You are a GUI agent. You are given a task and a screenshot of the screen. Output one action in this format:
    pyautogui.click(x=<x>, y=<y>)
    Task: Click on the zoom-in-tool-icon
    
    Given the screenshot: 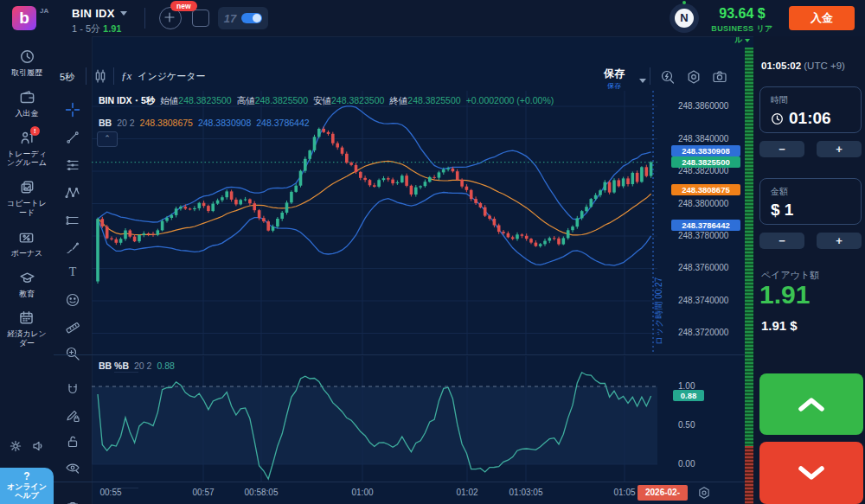 What is the action you would take?
    pyautogui.click(x=73, y=354)
    